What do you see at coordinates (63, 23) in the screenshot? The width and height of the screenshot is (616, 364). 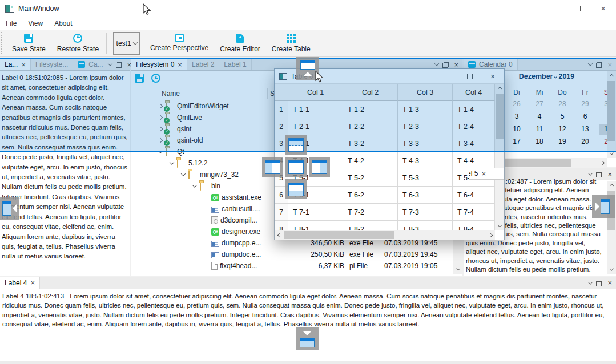 I see `menu-about: About` at bounding box center [63, 23].